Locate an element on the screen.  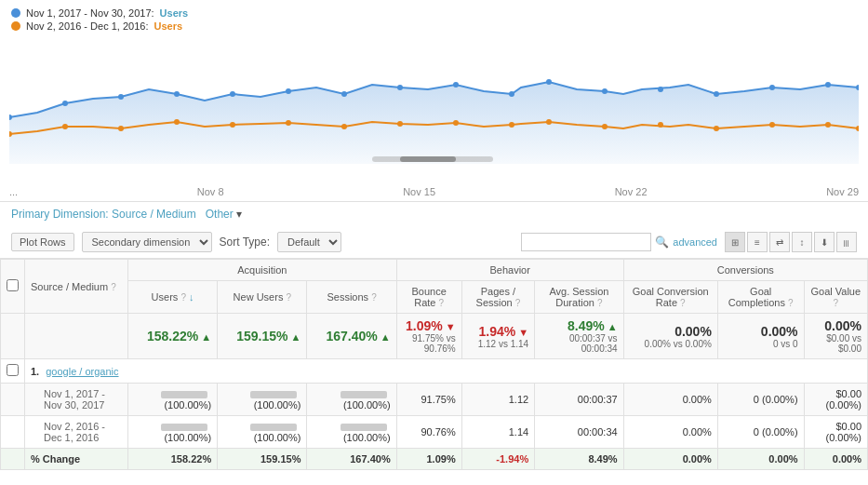
row1-sub1-goal-comp: 0 (0.00%) is located at coordinates (761, 400).